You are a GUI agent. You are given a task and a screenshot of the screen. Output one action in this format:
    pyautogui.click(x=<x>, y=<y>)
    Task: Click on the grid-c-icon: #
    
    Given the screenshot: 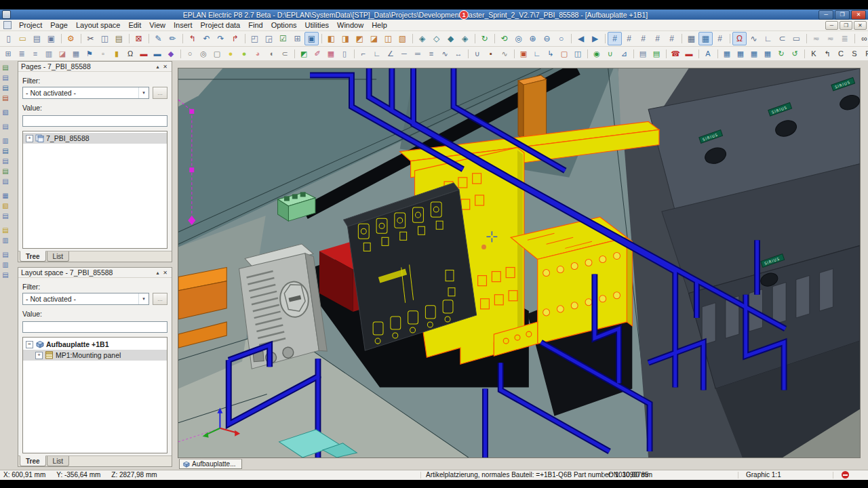 What is the action you would take?
    pyautogui.click(x=643, y=39)
    